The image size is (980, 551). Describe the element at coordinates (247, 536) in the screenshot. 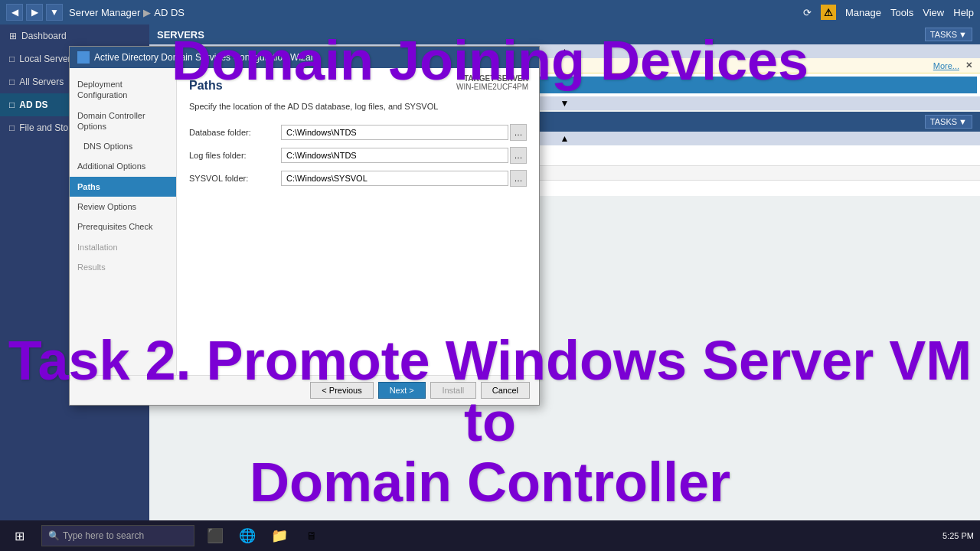

I see `edge-button: 🌐` at that location.